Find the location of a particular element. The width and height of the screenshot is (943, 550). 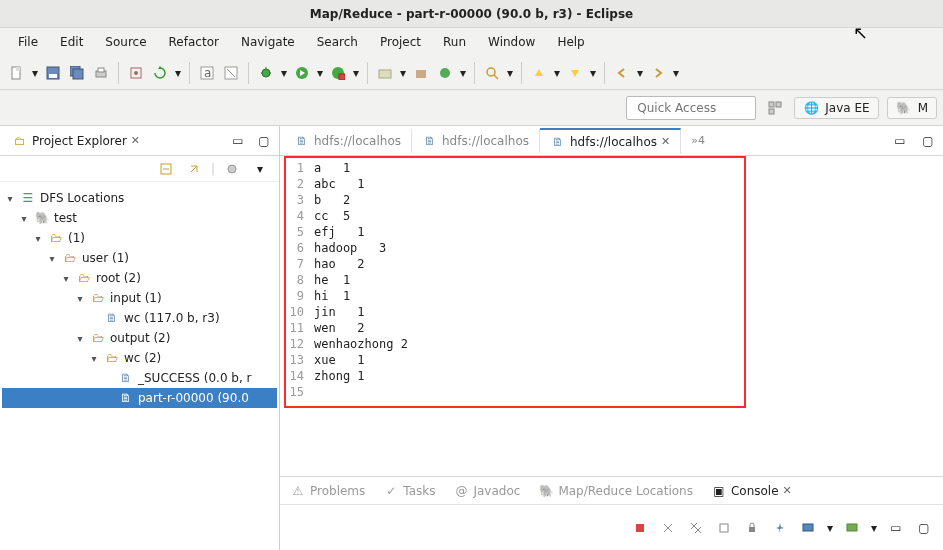

editor-tab-1: 🗎hdfs://localhos is located at coordinates (348, 141).